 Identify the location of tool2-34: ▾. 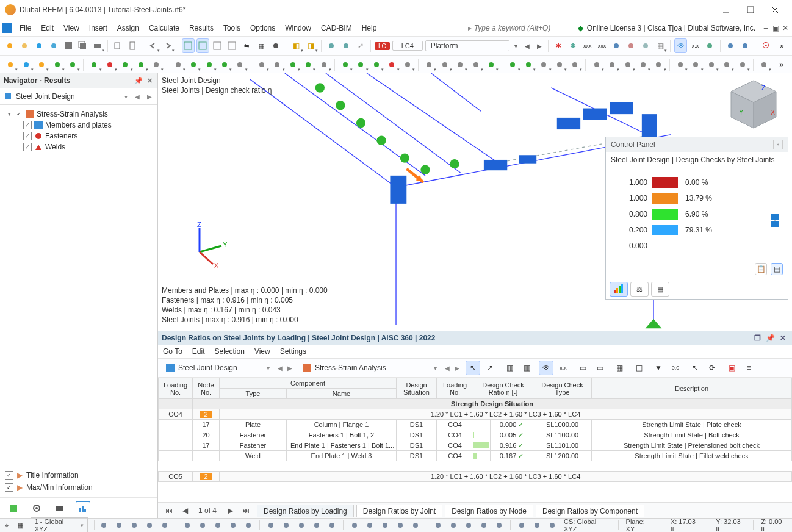
(575, 65).